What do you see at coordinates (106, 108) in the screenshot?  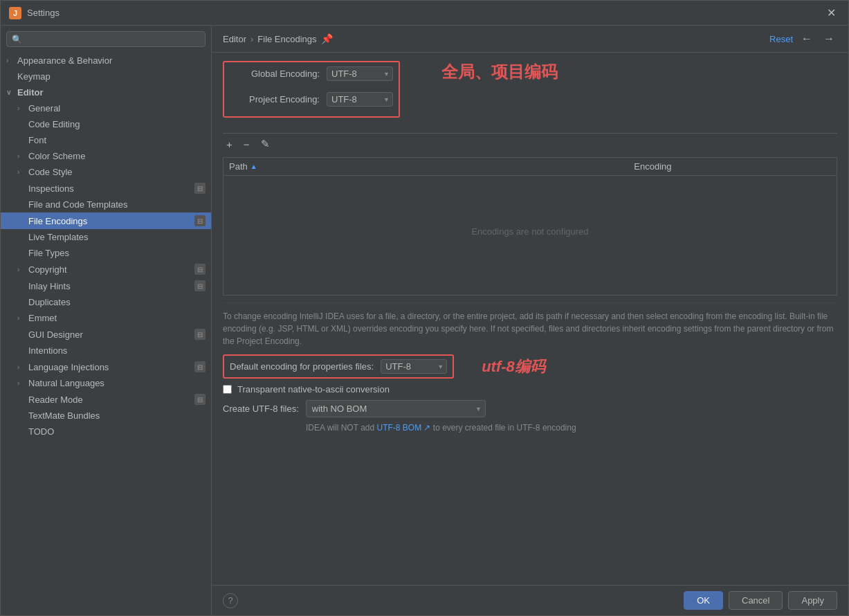 I see `sidebar-item-general: ›General` at bounding box center [106, 108].